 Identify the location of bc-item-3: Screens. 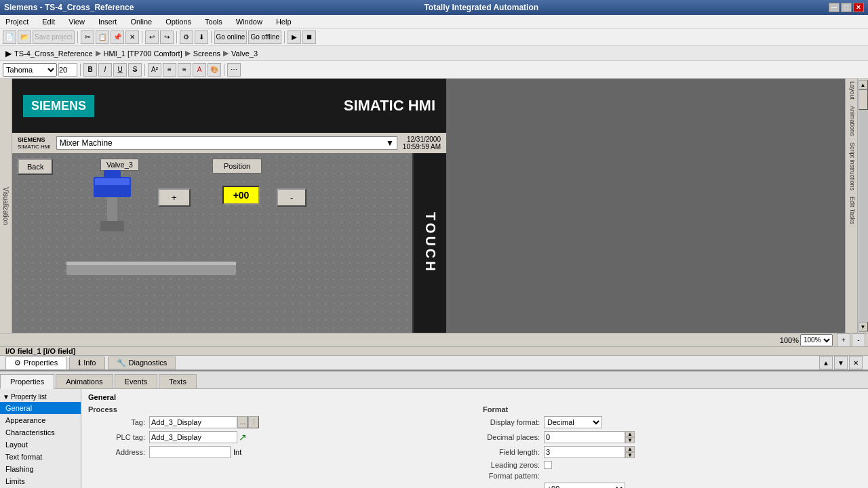
(207, 54).